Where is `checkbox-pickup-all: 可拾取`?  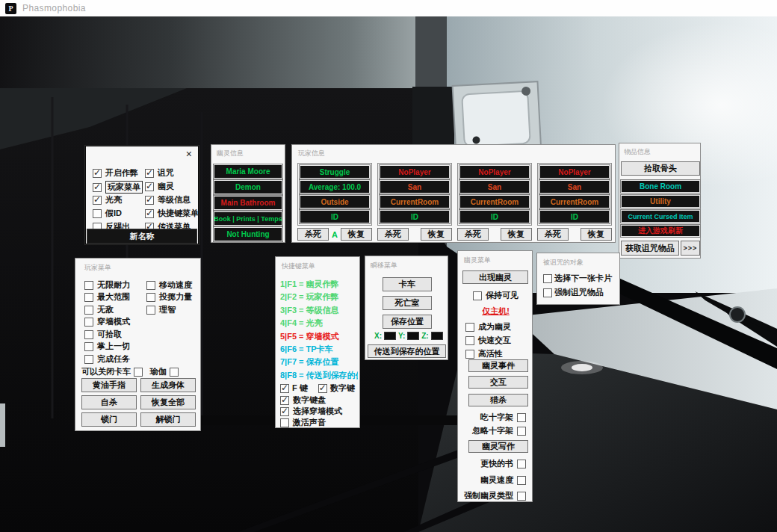
checkbox-pickup-all: 可拾取 is located at coordinates (103, 335).